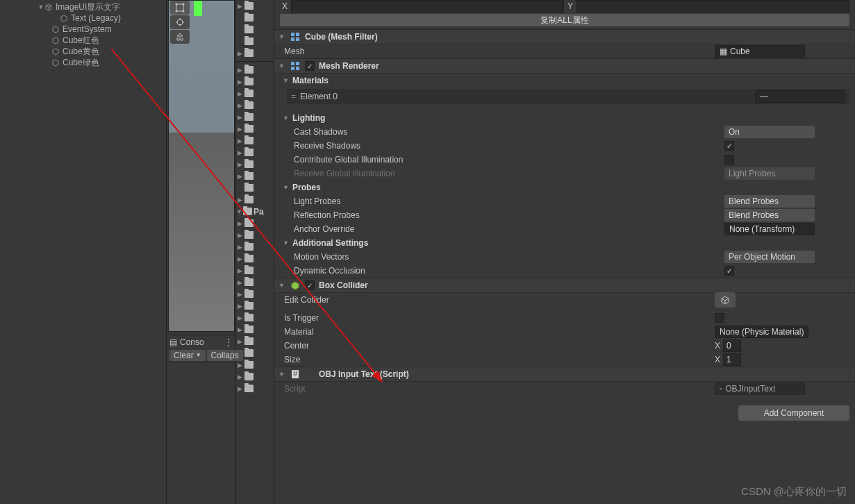 This screenshot has width=855, height=504. I want to click on property-label: Edit Collider, so click(499, 300).